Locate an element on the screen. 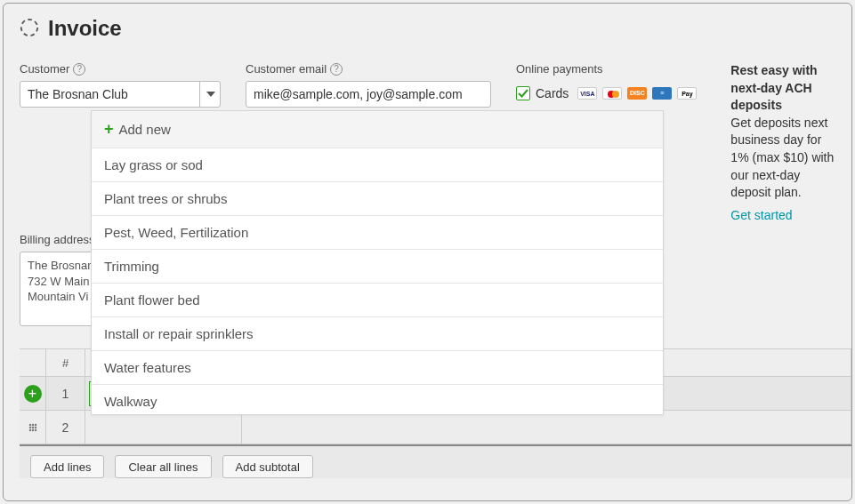 This screenshot has height=504, width=855. page-title: Invoice is located at coordinates (85, 28).